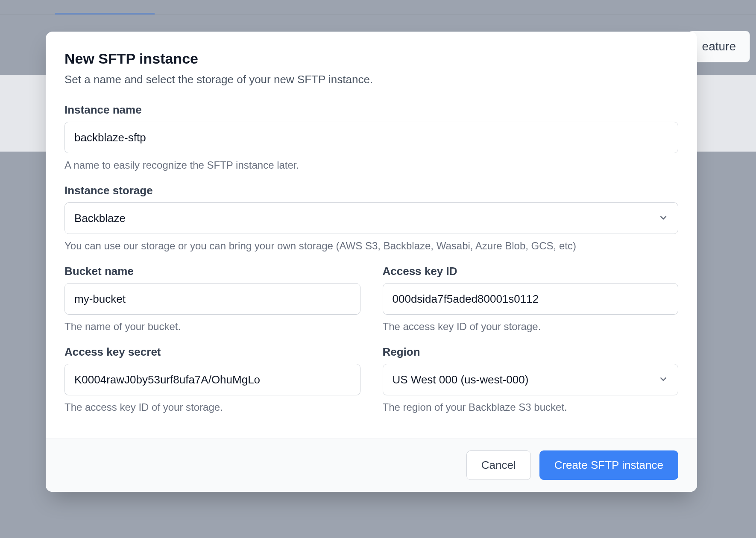  Describe the element at coordinates (530, 407) in the screenshot. I see `region-help: The region of your Backblaze S3 bucket.` at that location.